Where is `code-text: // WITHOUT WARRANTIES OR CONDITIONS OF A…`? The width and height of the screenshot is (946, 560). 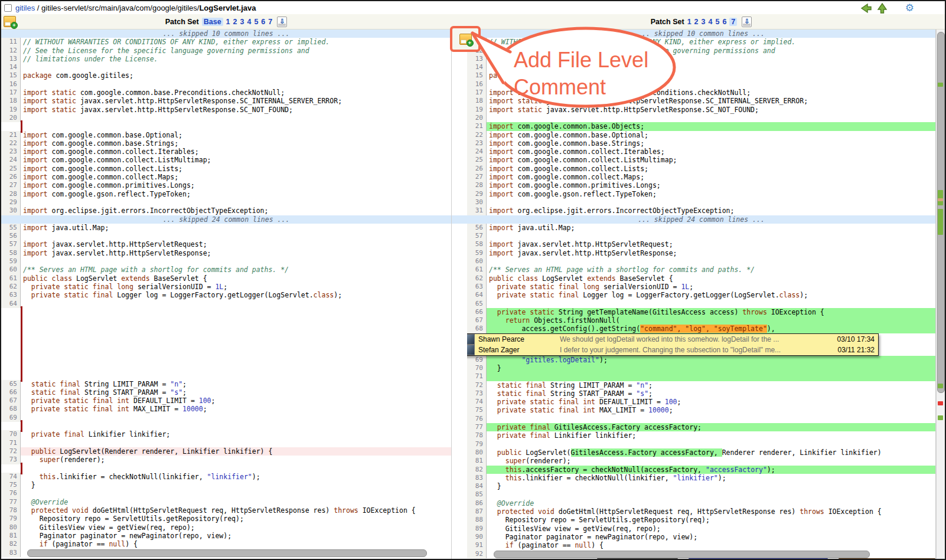
code-text: // WITHOUT WARRANTIES OR CONDITIONS OF A… is located at coordinates (236, 42).